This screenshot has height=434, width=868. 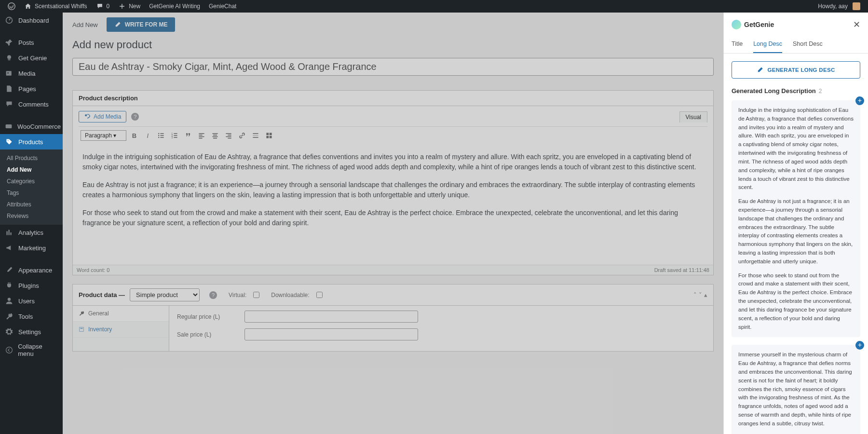 I want to click on sidebar-item-media: Media, so click(x=31, y=73).